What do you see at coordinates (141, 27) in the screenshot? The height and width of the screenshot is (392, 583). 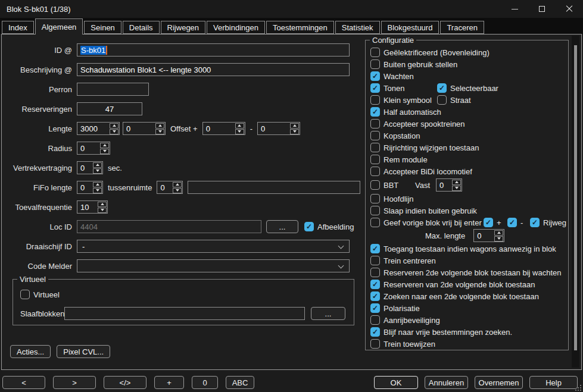 I see `tab-details: Details` at bounding box center [141, 27].